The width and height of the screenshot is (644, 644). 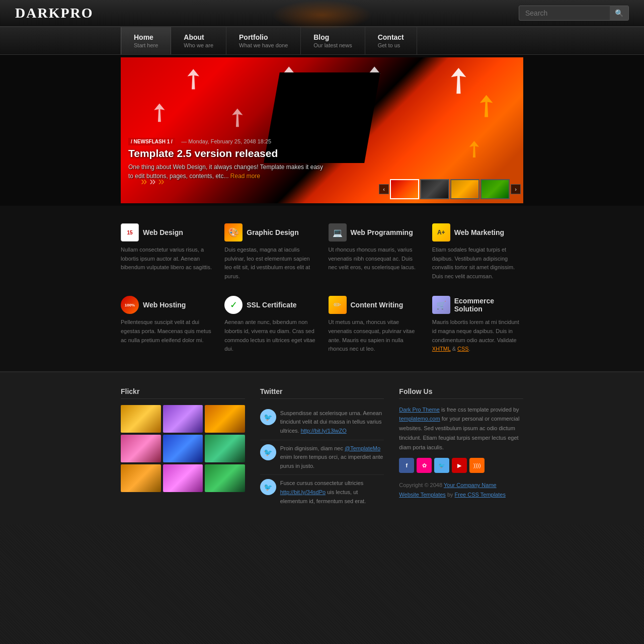 What do you see at coordinates (461, 490) in the screenshot?
I see `footer-copyright: Copyright © 2048 Your Company Name Websi…` at bounding box center [461, 490].